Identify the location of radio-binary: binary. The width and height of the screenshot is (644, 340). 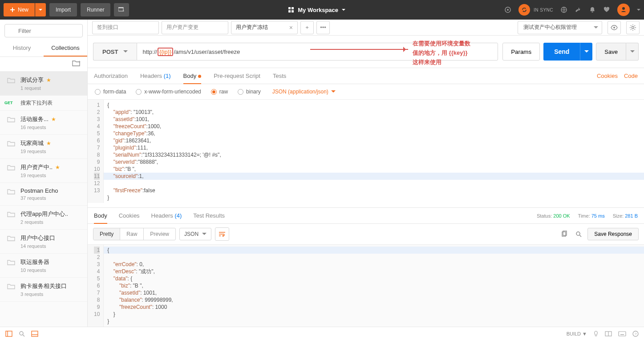
(249, 92).